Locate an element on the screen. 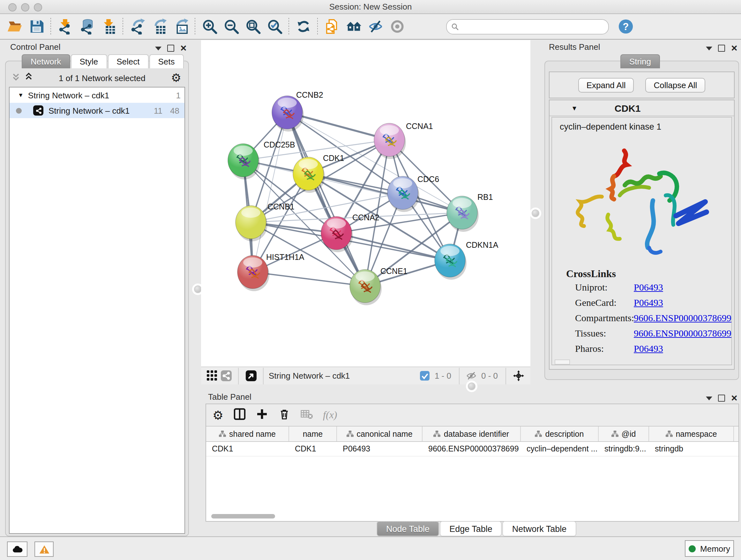 The image size is (741, 560). string-import-button is located at coordinates (332, 27).